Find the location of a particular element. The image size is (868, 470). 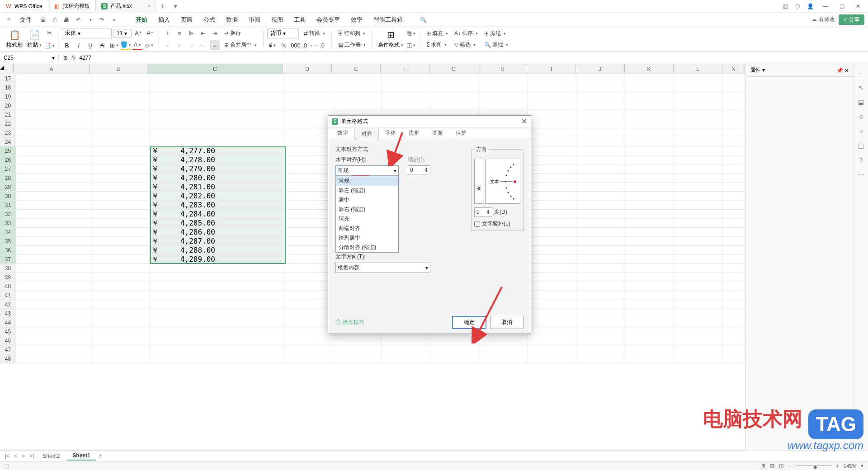

sheet-tab-sheet2: Sheet2 is located at coordinates (51, 456).